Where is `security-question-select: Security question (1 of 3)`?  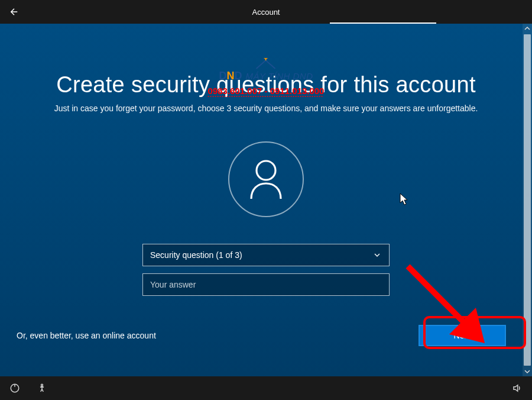
security-question-select: Security question (1 of 3) is located at coordinates (266, 255).